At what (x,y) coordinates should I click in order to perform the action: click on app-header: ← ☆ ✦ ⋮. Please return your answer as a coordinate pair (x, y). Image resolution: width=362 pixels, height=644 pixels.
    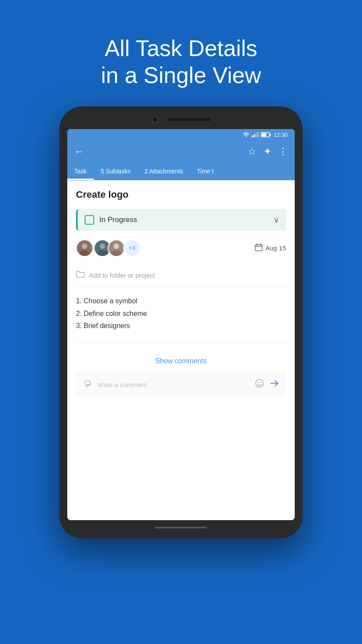
    Looking at the image, I should click on (181, 152).